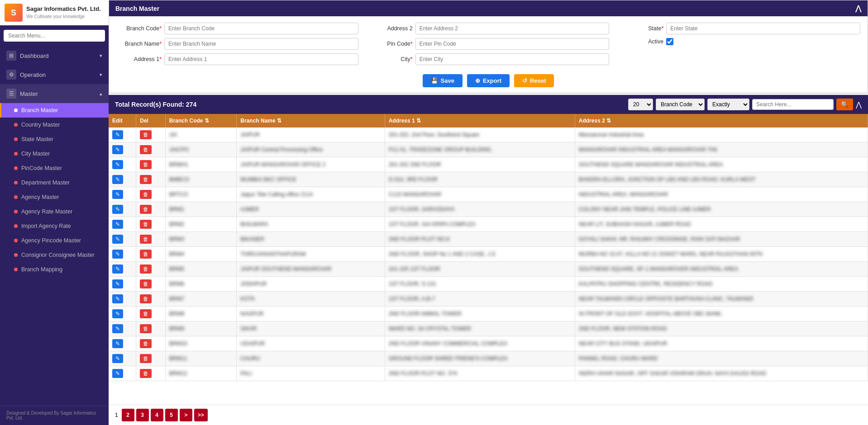  What do you see at coordinates (54, 255) in the screenshot?
I see `sidebar-item-consignor-consignee-master: Consignor Consignee Master` at bounding box center [54, 255].